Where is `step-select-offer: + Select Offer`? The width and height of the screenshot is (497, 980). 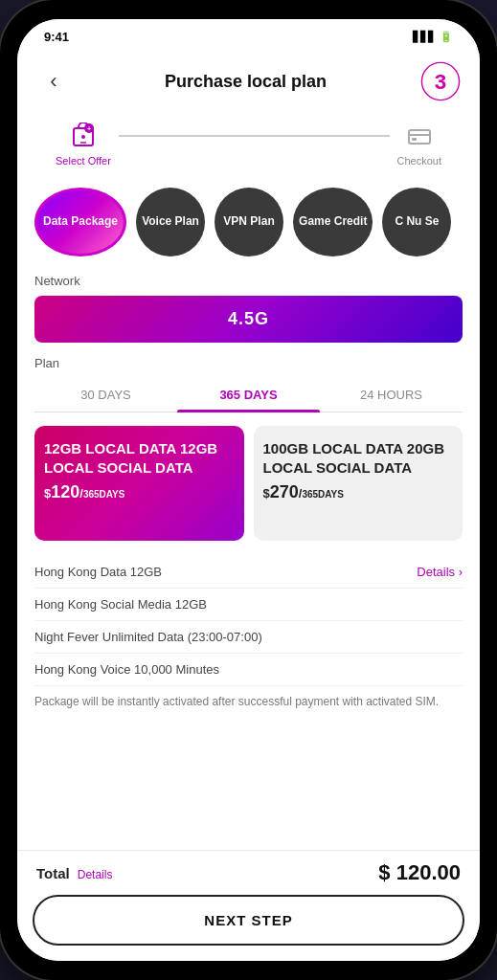 step-select-offer: + Select Offer is located at coordinates (83, 144).